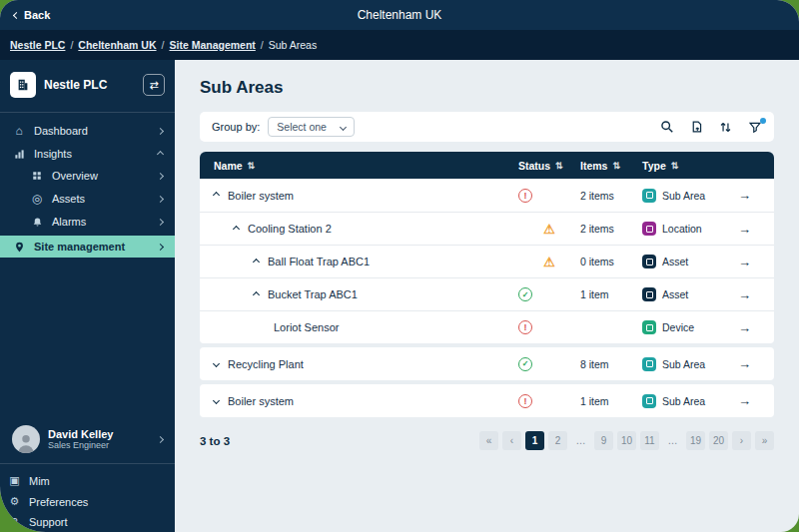 Image resolution: width=799 pixels, height=532 pixels. What do you see at coordinates (649, 229) in the screenshot?
I see `location-type-icon` at bounding box center [649, 229].